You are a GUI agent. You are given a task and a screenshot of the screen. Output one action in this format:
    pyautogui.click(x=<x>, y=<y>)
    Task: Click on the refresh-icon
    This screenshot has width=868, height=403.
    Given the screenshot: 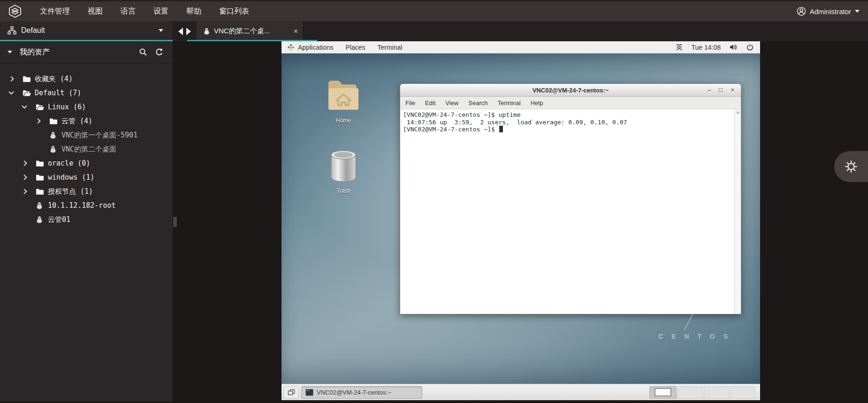 What is the action you would take?
    pyautogui.click(x=159, y=52)
    